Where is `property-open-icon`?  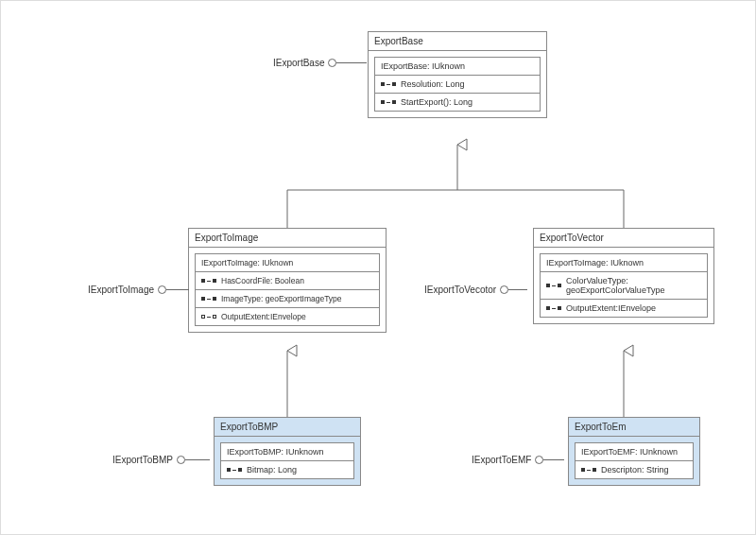
property-open-icon is located at coordinates (209, 317).